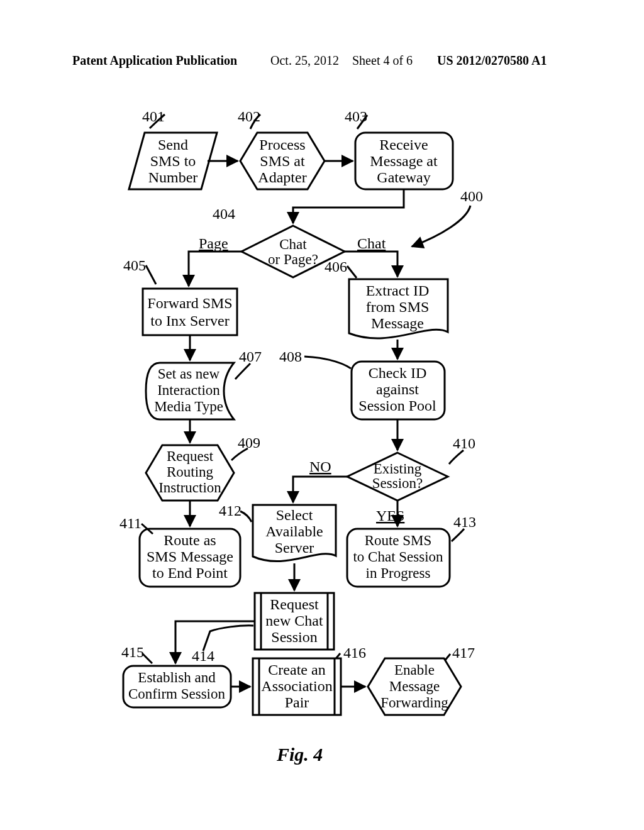 This screenshot has height=830, width=644. What do you see at coordinates (404, 161) in the screenshot?
I see `svg-text: Message at` at bounding box center [404, 161].